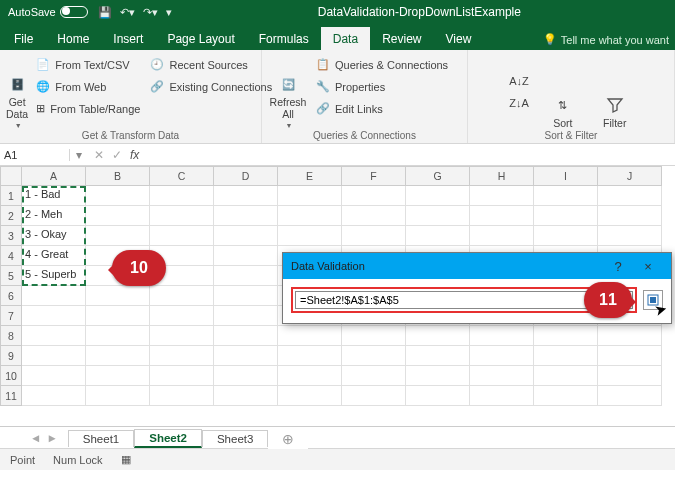 This screenshot has height=503, width=675. Describe the element at coordinates (54, 216) in the screenshot. I see `cell-a2: 2 - Meh` at that location.